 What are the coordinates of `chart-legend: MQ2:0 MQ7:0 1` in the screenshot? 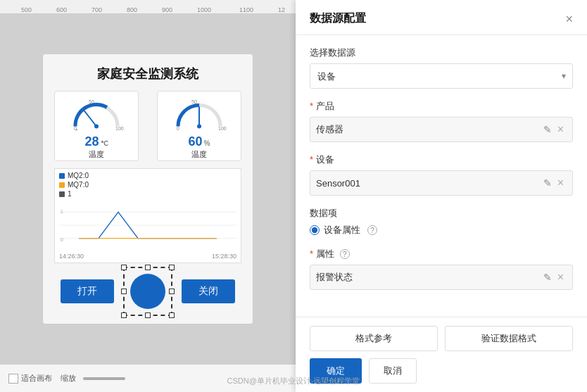 It's located at (148, 184).